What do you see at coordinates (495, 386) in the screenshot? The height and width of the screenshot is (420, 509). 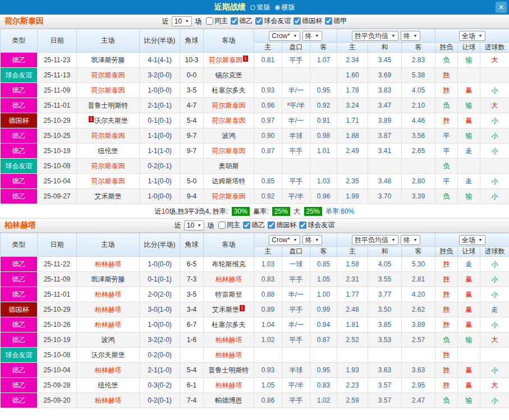 I see `goals-result-cell: 大` at bounding box center [495, 386].